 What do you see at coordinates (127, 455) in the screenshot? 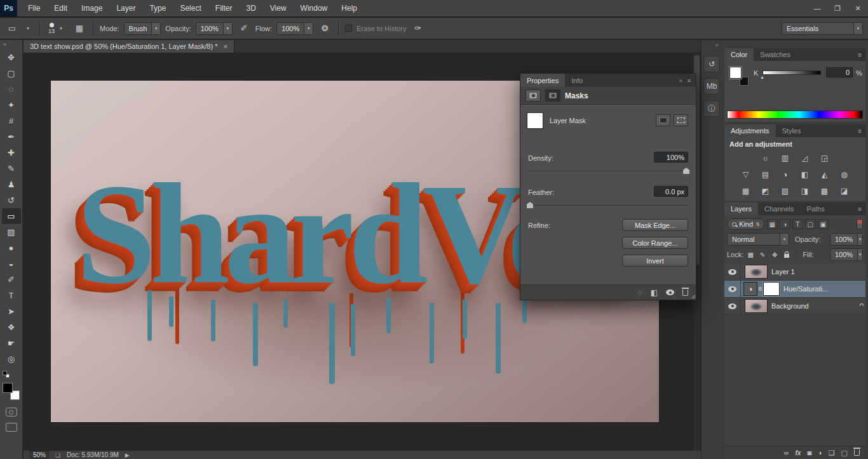
I see `status-expand-icon: ▶` at bounding box center [127, 455].